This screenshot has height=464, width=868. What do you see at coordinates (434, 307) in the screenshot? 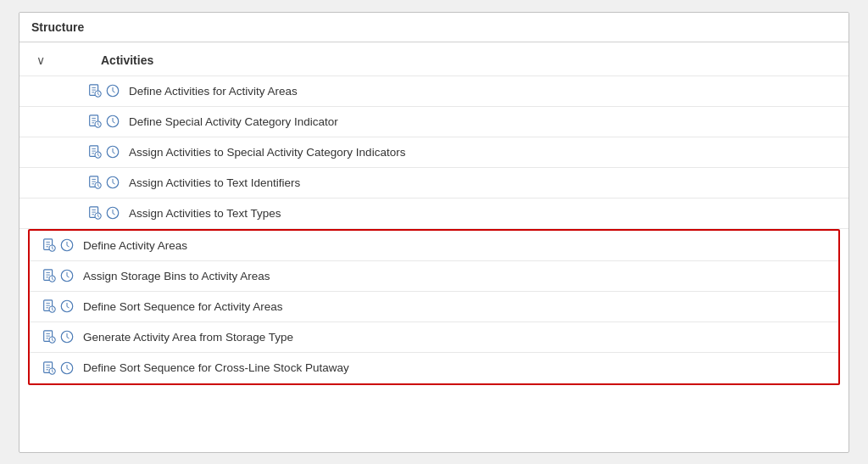
I see `list-item: Define Sort Sequence for Activity Areas` at bounding box center [434, 307].